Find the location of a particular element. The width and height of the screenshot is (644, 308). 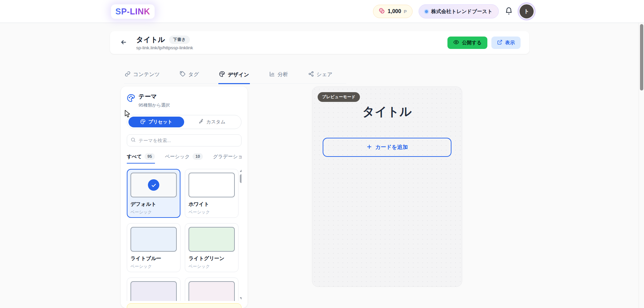

tab-tags: タグ is located at coordinates (189, 76).